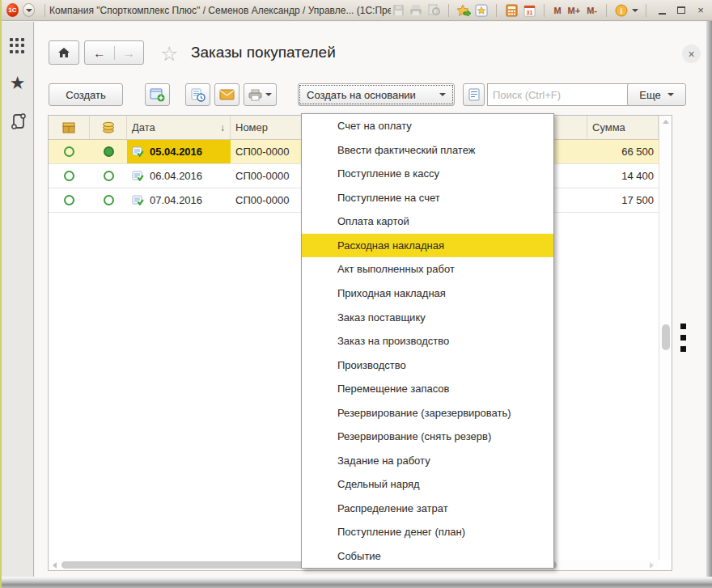  I want to click on save-icon, so click(398, 11).